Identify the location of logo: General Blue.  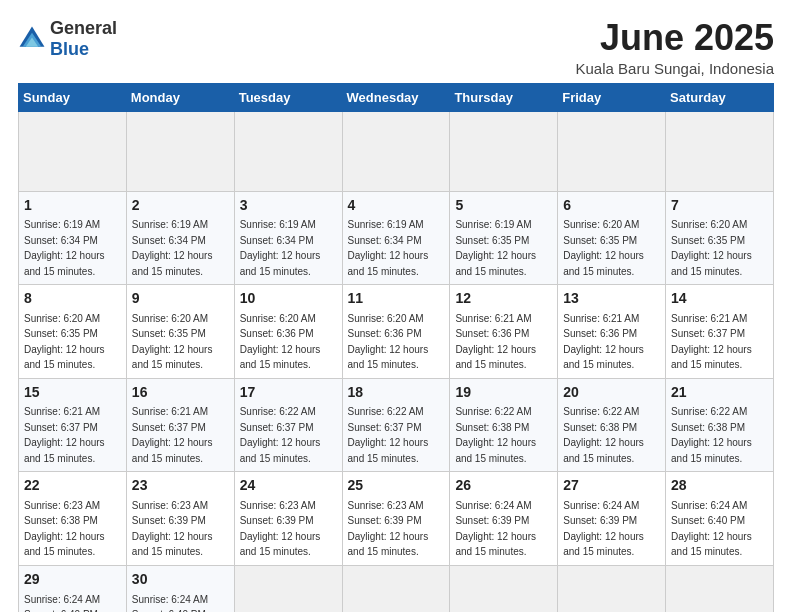
(68, 39).